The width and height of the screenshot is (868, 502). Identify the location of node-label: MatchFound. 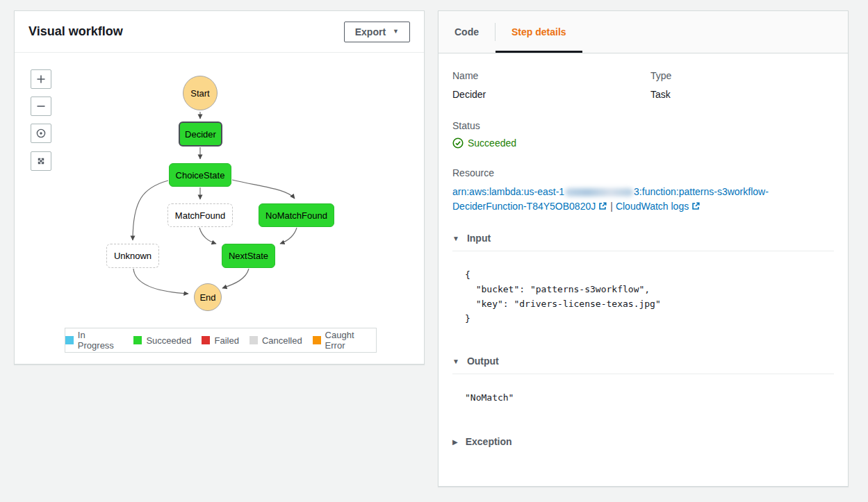
(200, 215).